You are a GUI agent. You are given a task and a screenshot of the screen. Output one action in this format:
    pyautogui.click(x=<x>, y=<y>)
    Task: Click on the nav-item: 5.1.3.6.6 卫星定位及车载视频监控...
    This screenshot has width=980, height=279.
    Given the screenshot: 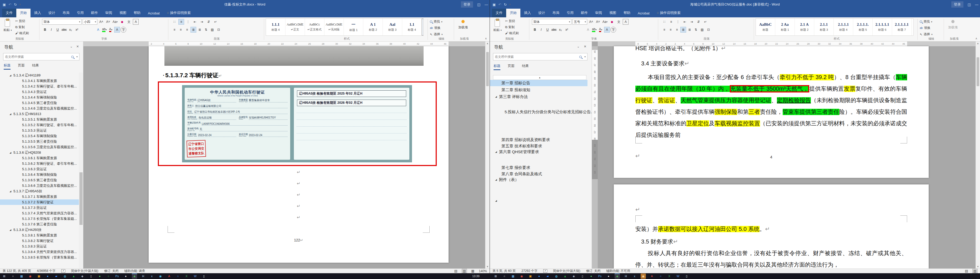 What is the action you would take?
    pyautogui.click(x=40, y=185)
    